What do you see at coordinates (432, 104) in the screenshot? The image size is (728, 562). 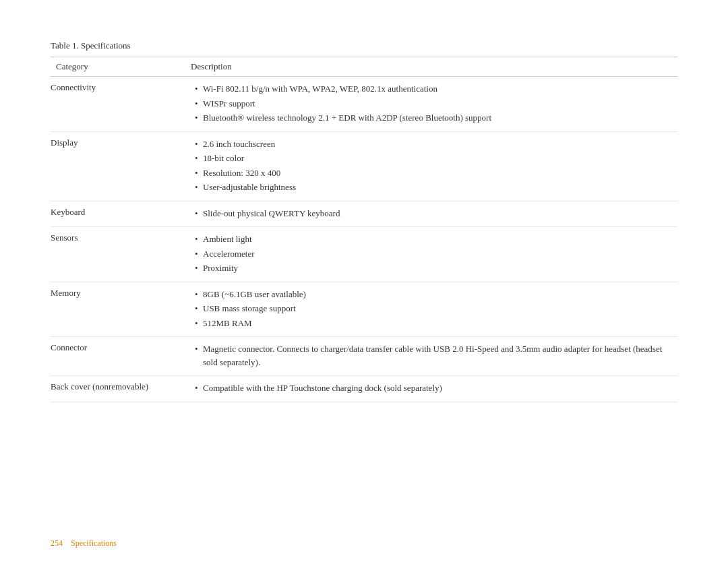 I see `list-item: WISPr support` at bounding box center [432, 104].